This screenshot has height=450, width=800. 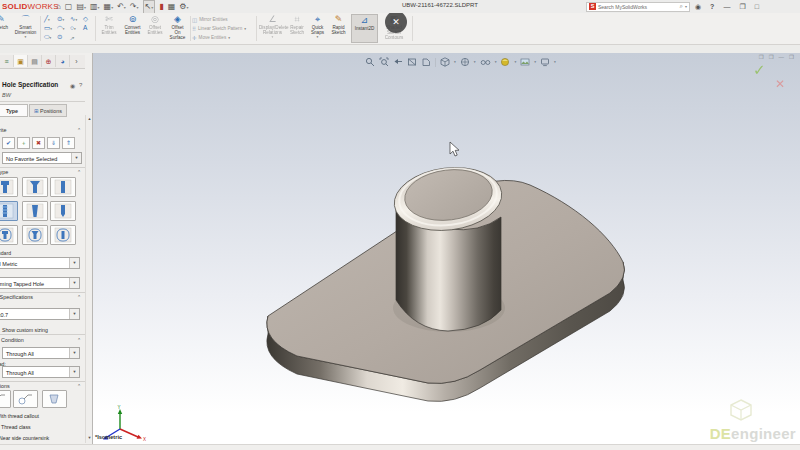 I want to click on collapse-end-condition-icon: ⌃, so click(x=79, y=340).